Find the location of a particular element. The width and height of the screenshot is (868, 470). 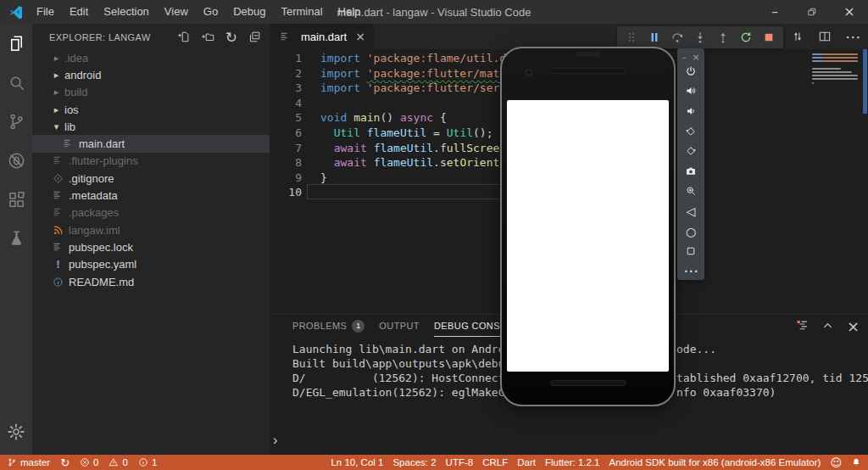

open-changes-icon is located at coordinates (798, 36).